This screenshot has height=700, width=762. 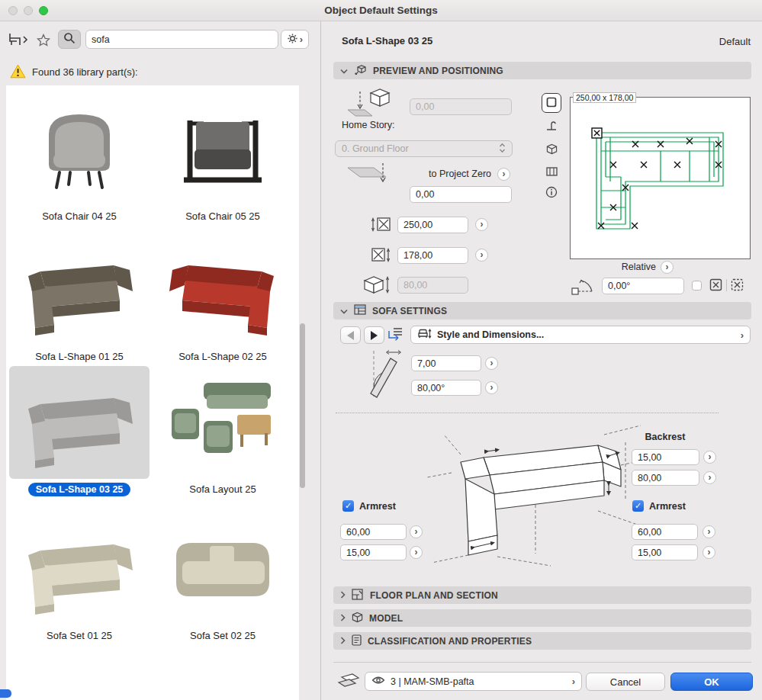 I want to click on armrest-right-checkbox, so click(x=638, y=506).